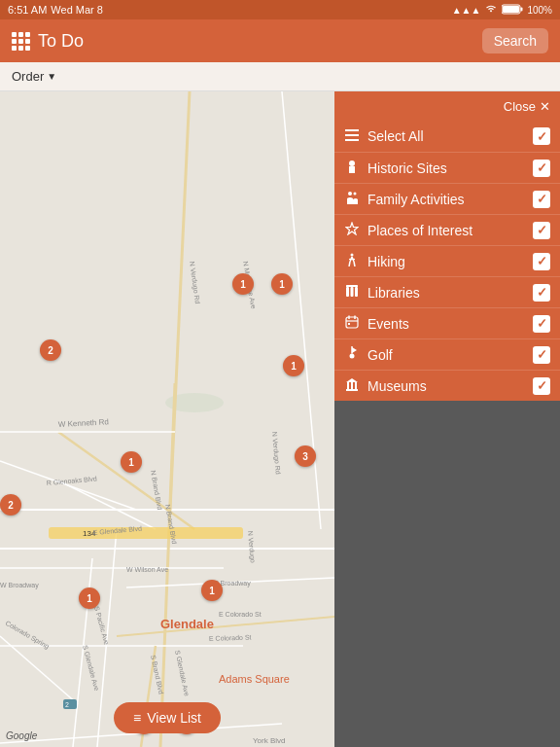  I want to click on events-checkbox, so click(542, 324).